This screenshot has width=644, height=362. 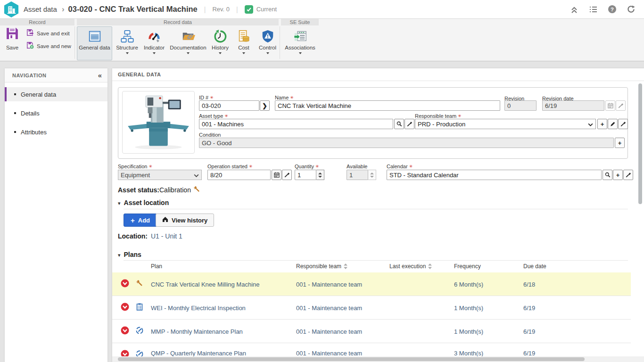 What do you see at coordinates (628, 175) in the screenshot?
I see `calendar-clear-brush-icon` at bounding box center [628, 175].